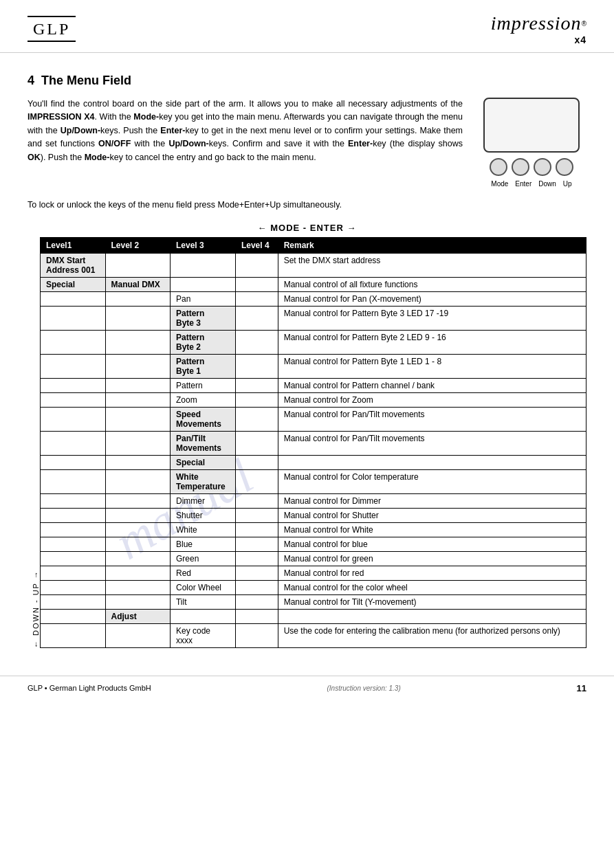 The width and height of the screenshot is (614, 868). What do you see at coordinates (432, 558) in the screenshot?
I see `table-cell: Manual control for green` at bounding box center [432, 558].